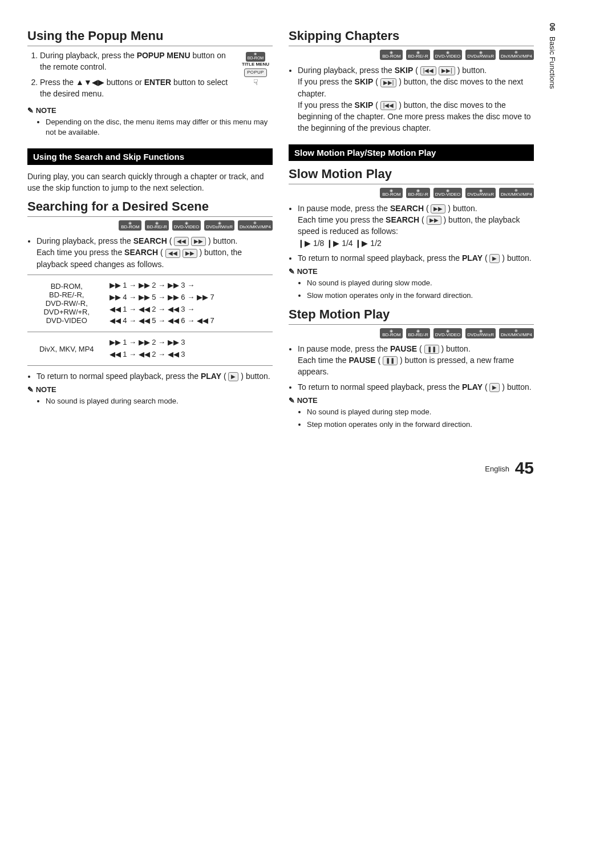 Image resolution: width=616 pixels, height=843 pixels. Describe the element at coordinates (189, 349) in the screenshot. I see `cell-speeds: ▶▶ 1 → ▶▶ 2 → ▶▶ 3 ◀◀ 1 → ◀◀ 2 → ◀◀ 3` at that location.